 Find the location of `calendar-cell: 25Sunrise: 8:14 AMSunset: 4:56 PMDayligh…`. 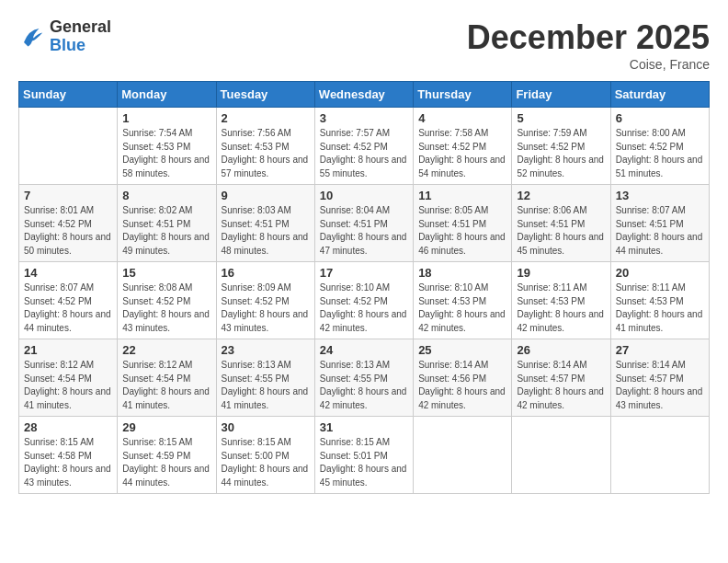

calendar-cell: 25Sunrise: 8:14 AMSunset: 4:56 PMDayligh… is located at coordinates (463, 378).